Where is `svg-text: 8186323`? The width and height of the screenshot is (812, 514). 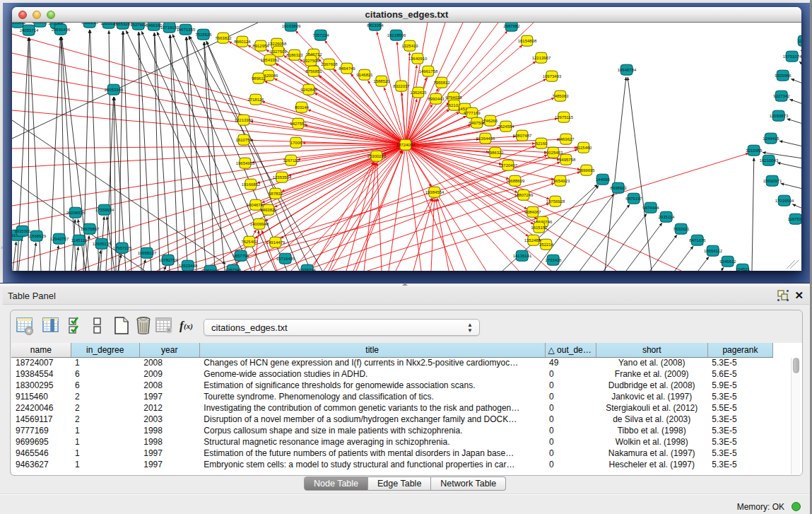
svg-text: 8186323 is located at coordinates (295, 55).